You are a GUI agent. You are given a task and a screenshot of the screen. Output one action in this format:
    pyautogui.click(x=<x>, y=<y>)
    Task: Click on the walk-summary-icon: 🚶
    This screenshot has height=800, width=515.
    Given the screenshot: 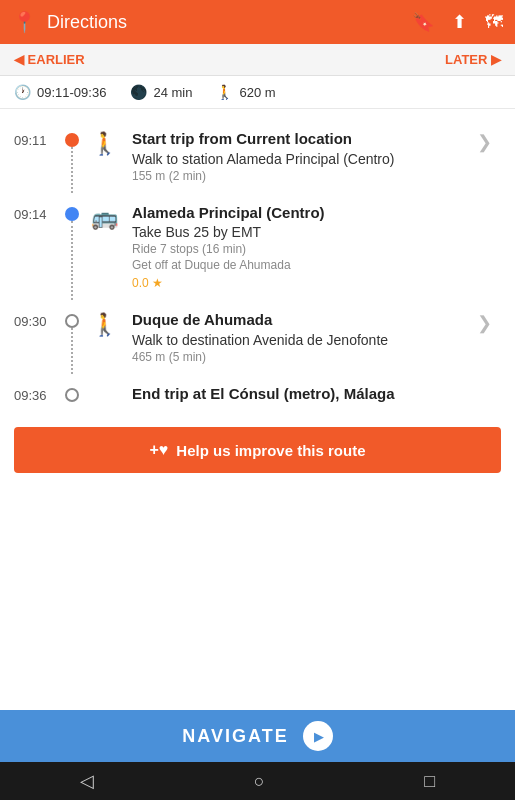 What is the action you would take?
    pyautogui.click(x=224, y=92)
    